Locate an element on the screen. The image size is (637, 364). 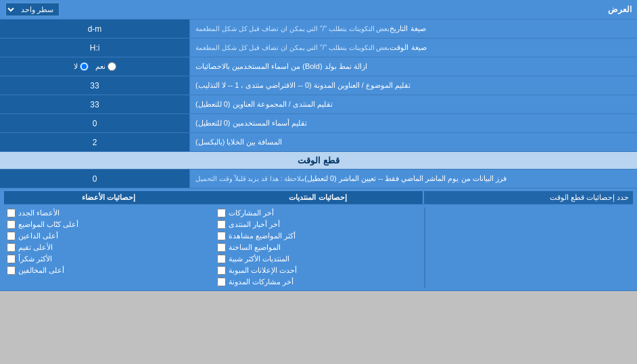
cb-blog-posts-input is located at coordinates (222, 282).